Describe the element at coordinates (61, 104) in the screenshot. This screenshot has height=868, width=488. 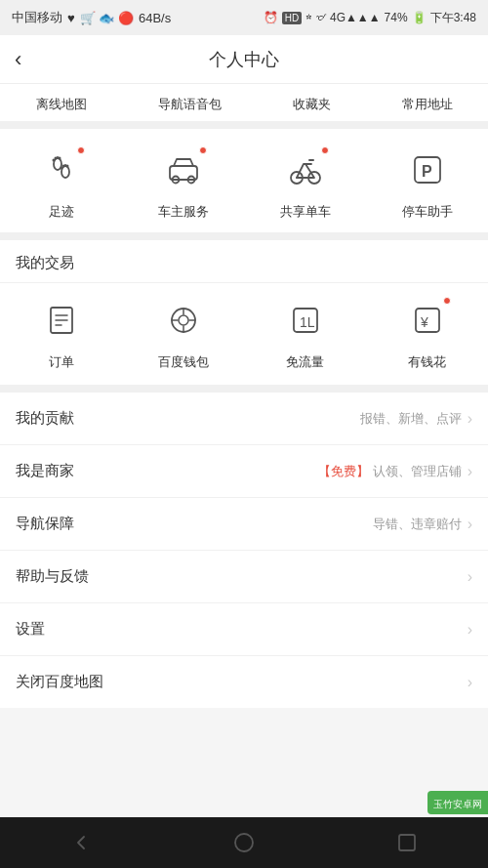
I see `offline-map-label: 离线地图` at that location.